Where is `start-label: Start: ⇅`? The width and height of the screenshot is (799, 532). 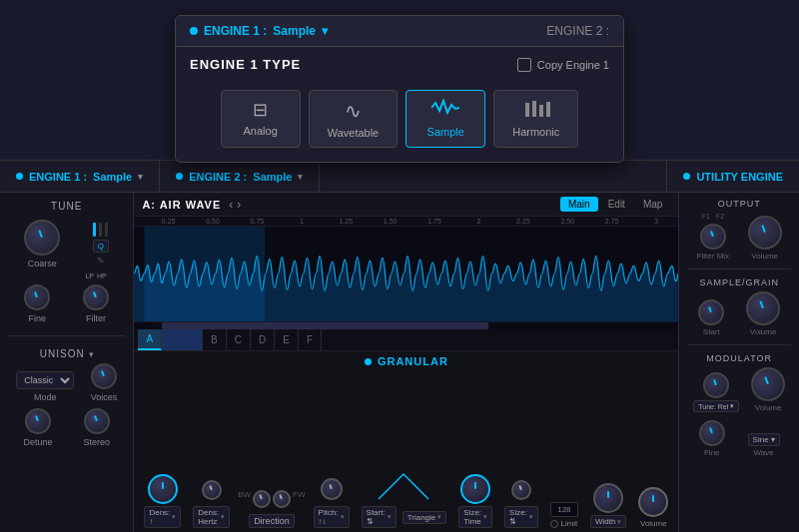
start-label: Start: ⇅ is located at coordinates (376, 517).